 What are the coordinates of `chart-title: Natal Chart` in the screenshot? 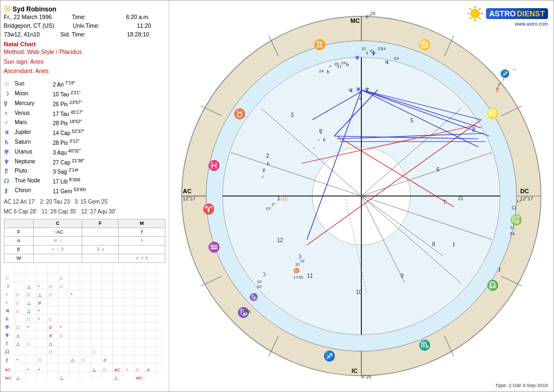 It's located at (85, 44).